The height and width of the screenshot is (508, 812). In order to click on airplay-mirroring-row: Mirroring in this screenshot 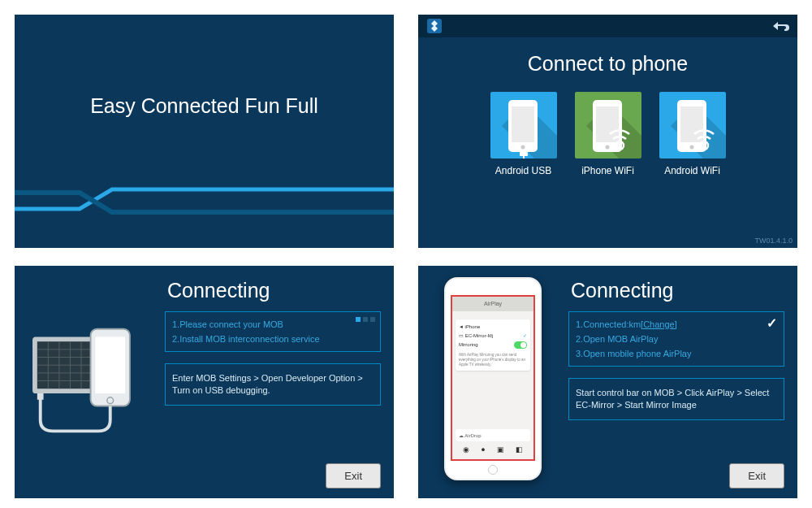, I will do `click(469, 345)`.